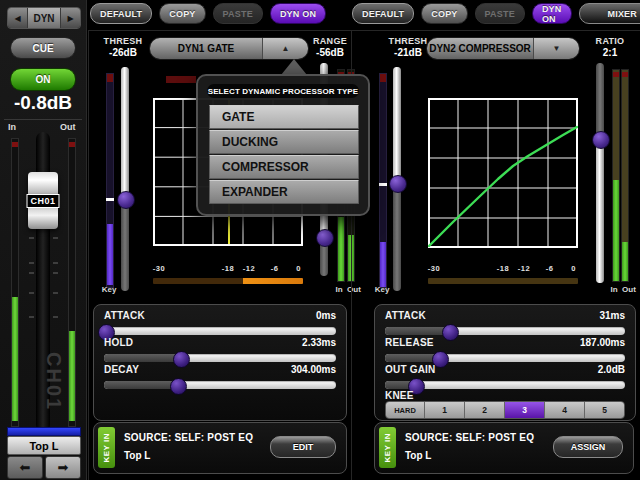 This screenshot has height=480, width=640. What do you see at coordinates (505, 386) in the screenshot?
I see `out-gain-slider` at bounding box center [505, 386].